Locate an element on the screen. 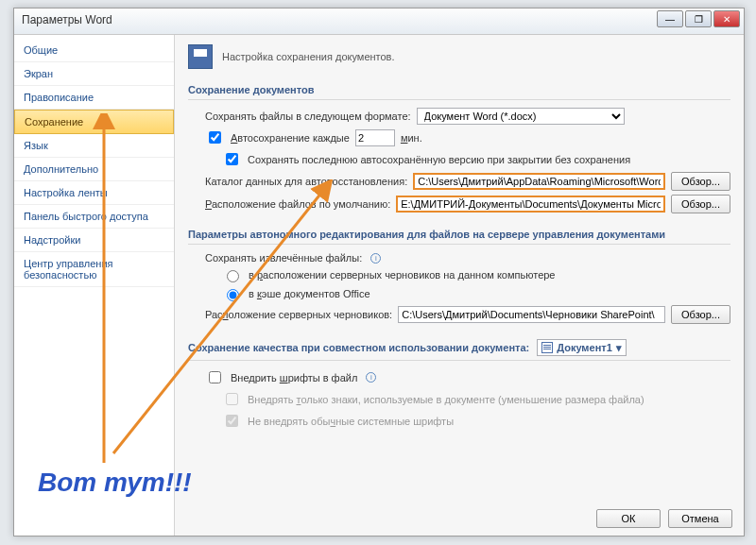 The width and height of the screenshot is (756, 545). page-description: Настройка сохранения документов. is located at coordinates (308, 57).